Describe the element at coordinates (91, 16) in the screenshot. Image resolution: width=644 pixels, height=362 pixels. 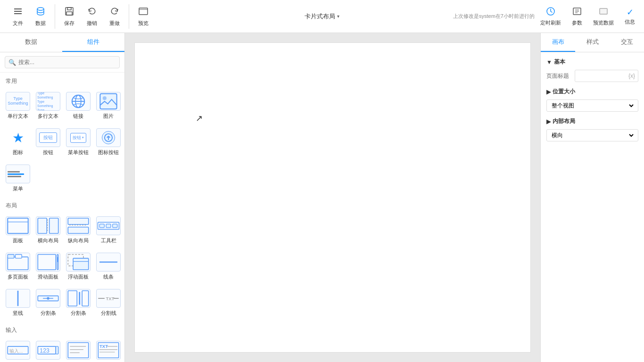
I see `toolbar-save-group: 保存 撤销 重做` at that location.